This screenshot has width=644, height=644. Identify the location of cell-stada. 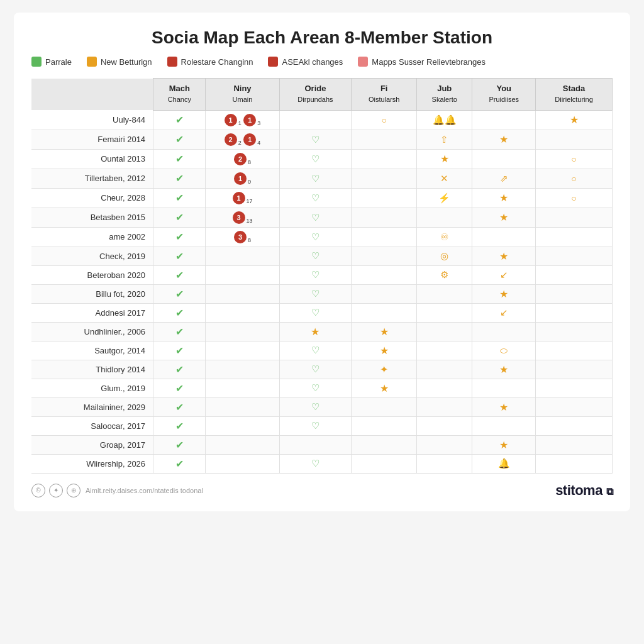
(574, 275).